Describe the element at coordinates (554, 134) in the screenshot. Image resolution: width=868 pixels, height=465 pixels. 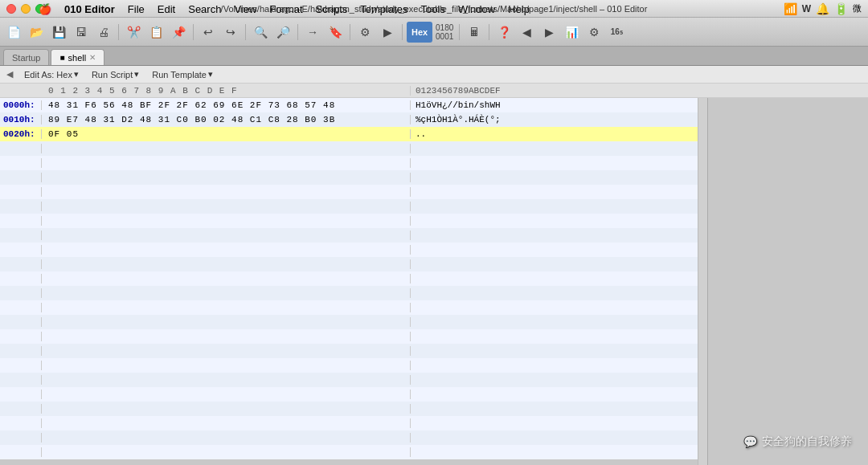
I see `hex-ascii-cell: ..` at that location.